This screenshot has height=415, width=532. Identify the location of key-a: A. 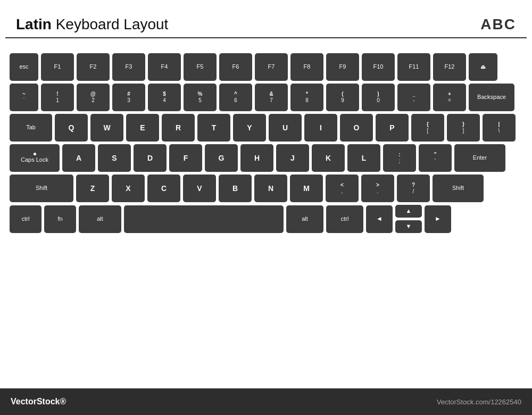
(79, 158).